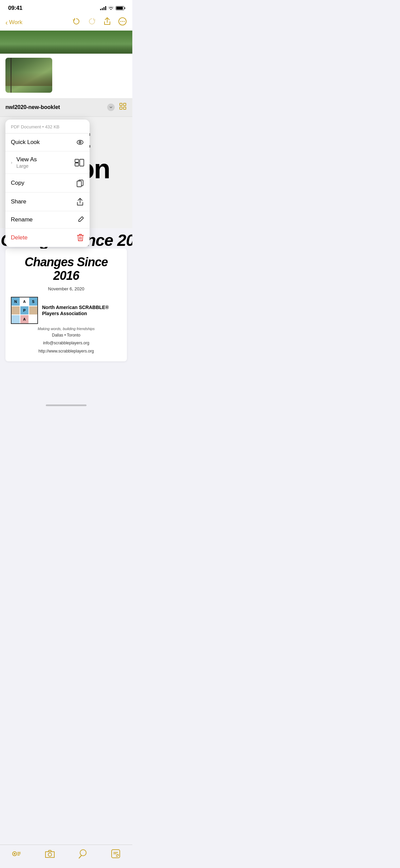  What do you see at coordinates (123, 107) in the screenshot?
I see `file-grid-icon` at bounding box center [123, 107].